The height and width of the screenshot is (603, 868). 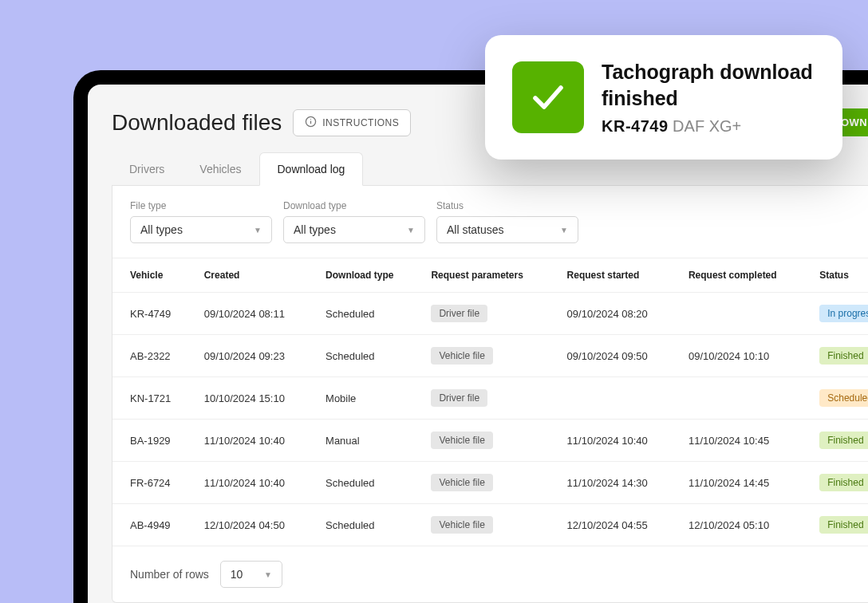 What do you see at coordinates (620, 440) in the screenshot?
I see `cell-request-started: 11/10/2024 10:40` at bounding box center [620, 440].